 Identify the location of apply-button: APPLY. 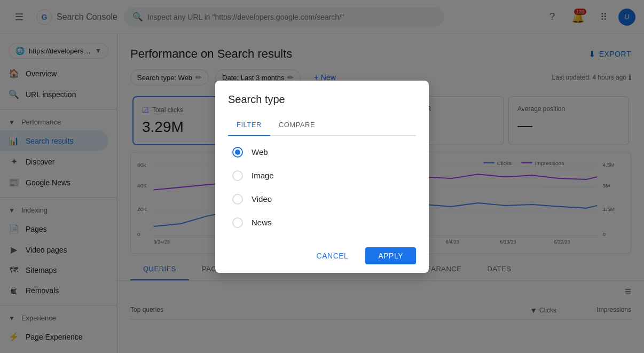
(391, 256).